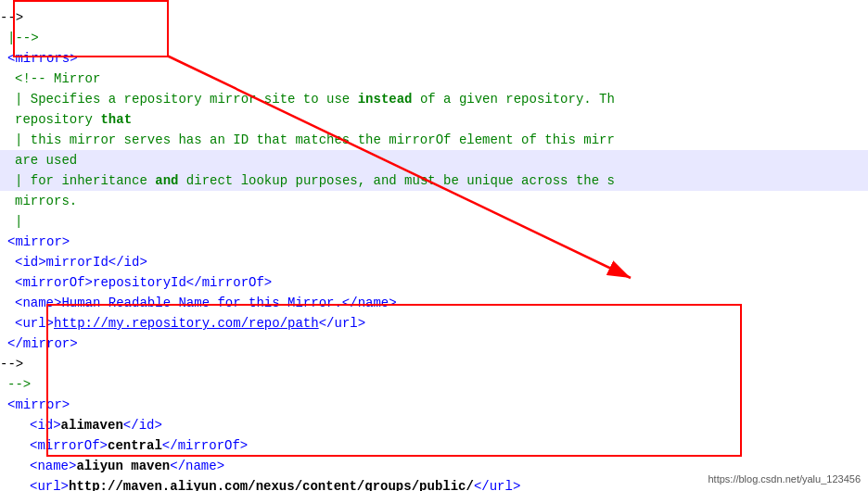  What do you see at coordinates (39, 405) in the screenshot?
I see `tag-mirror-open-2: <mirror>` at bounding box center [39, 405].